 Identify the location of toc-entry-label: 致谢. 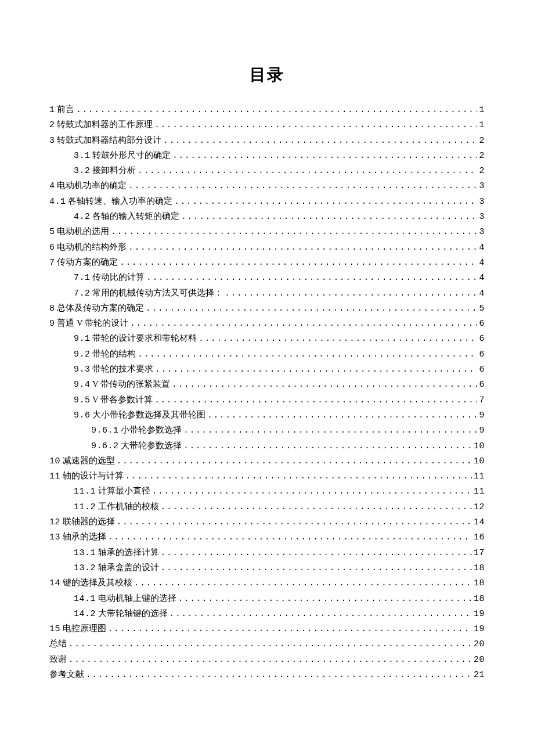
(58, 659).